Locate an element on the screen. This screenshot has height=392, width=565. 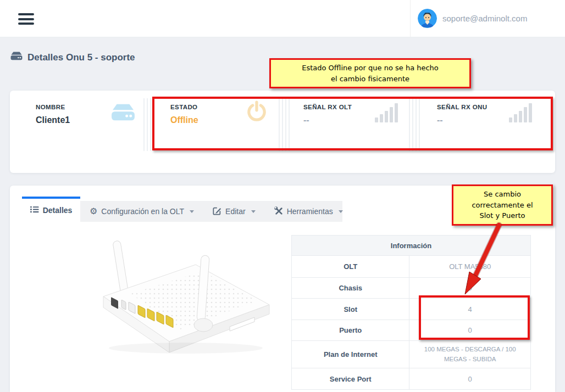
tab-detalles-label: Detalles is located at coordinates (58, 210).